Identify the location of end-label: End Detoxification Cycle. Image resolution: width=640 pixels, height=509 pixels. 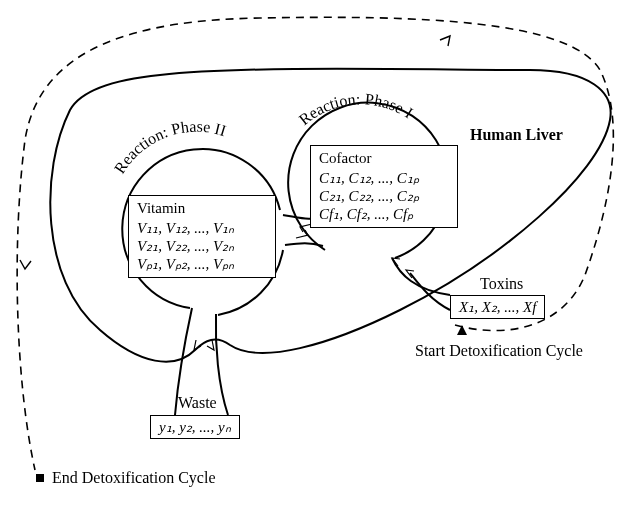
(134, 478).